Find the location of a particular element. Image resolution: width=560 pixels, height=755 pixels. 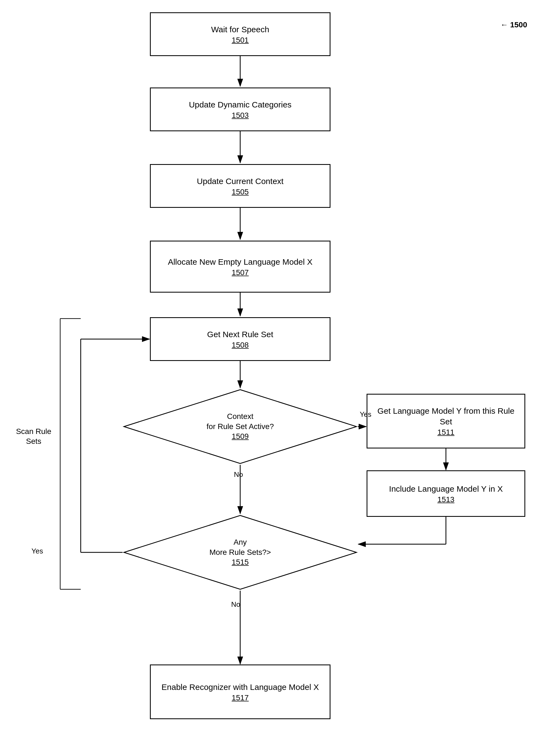

box-update-dynamic-categories: Update Dynamic Categories 1503 is located at coordinates (240, 109).